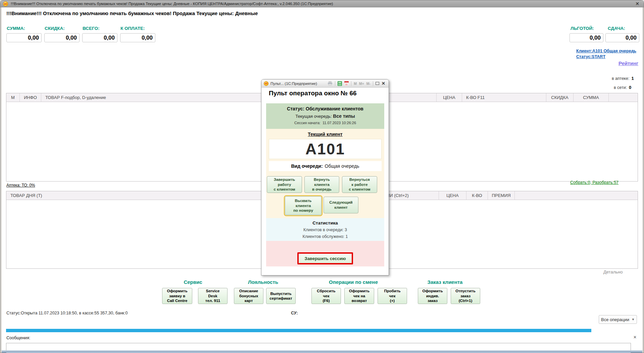  What do you see at coordinates (322, 185) in the screenshot?
I see `return-client-button: Вернуть клиента в очередь` at bounding box center [322, 185].